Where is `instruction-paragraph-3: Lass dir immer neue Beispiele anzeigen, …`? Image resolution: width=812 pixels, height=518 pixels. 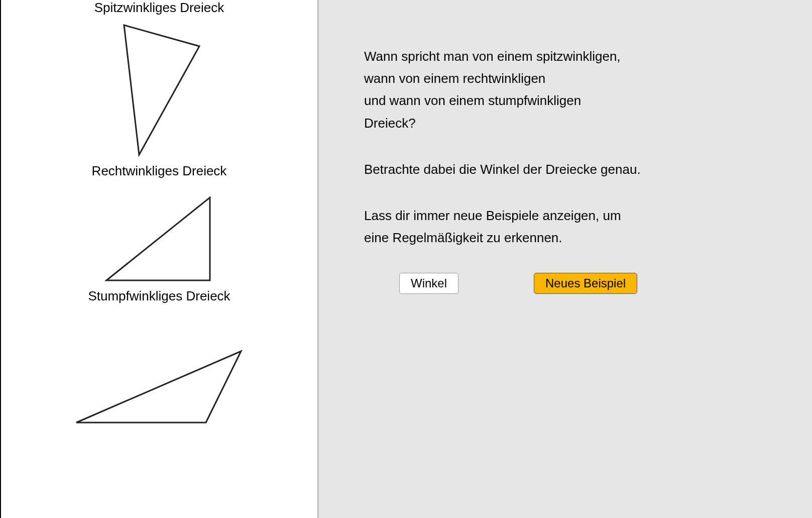
instruction-paragraph-3: Lass dir immer neue Beispiele anzeigen, … is located at coordinates (570, 227).